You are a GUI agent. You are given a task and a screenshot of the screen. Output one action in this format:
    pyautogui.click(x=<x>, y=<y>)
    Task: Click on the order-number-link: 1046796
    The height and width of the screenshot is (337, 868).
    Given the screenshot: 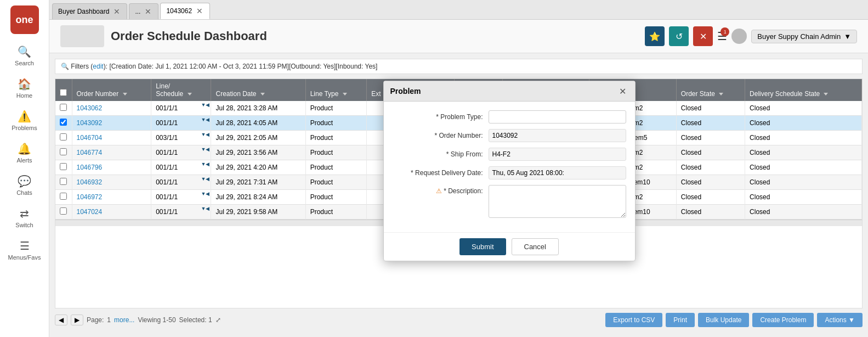 What is the action you would take?
    pyautogui.click(x=90, y=167)
    